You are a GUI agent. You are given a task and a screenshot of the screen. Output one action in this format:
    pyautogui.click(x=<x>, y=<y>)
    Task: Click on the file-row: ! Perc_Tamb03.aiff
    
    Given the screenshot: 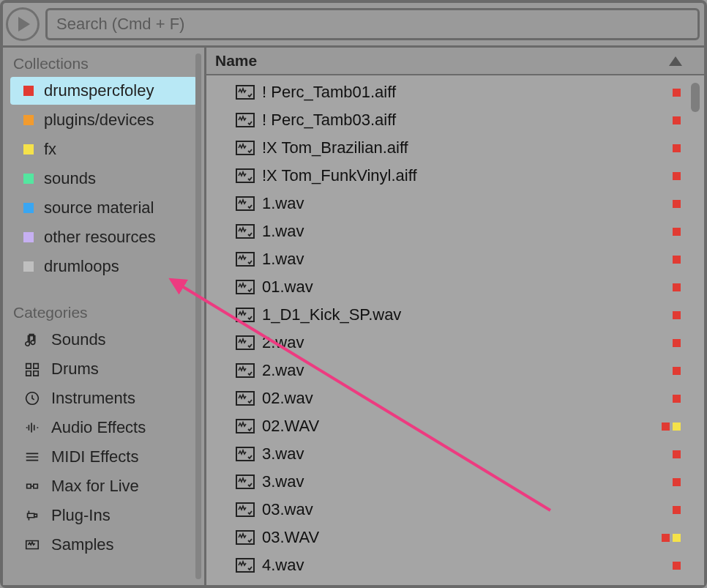 What is the action you would take?
    pyautogui.click(x=455, y=120)
    